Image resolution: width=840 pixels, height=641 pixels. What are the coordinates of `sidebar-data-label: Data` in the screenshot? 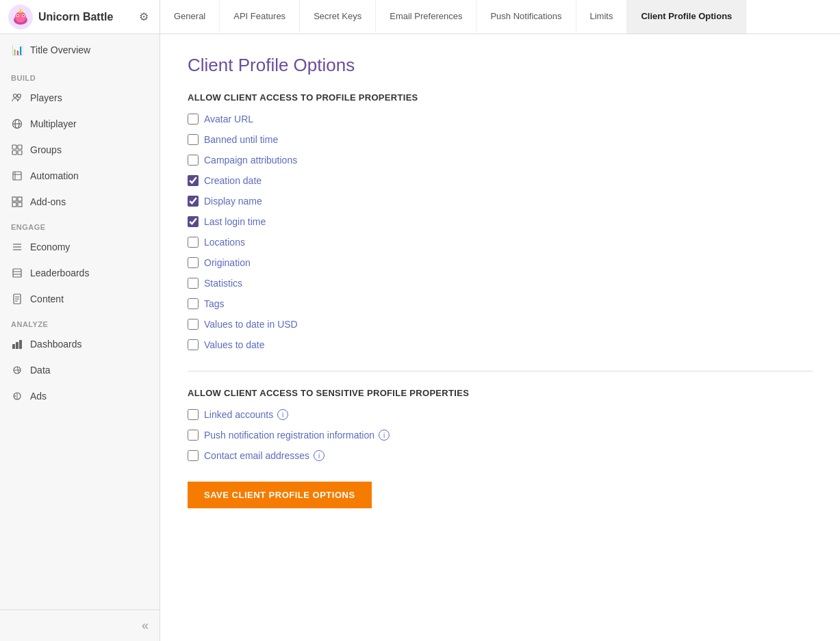 It's located at (40, 370).